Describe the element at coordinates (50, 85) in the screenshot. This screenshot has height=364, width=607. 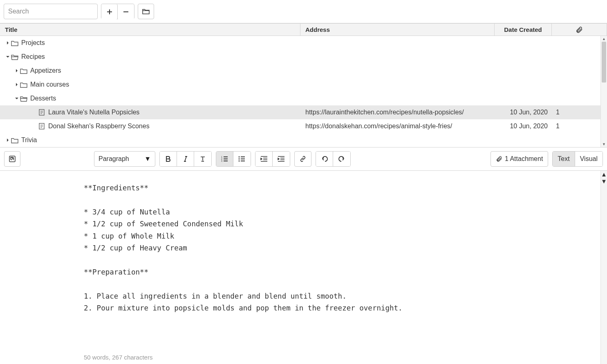
I see `node-title: Main courses` at that location.